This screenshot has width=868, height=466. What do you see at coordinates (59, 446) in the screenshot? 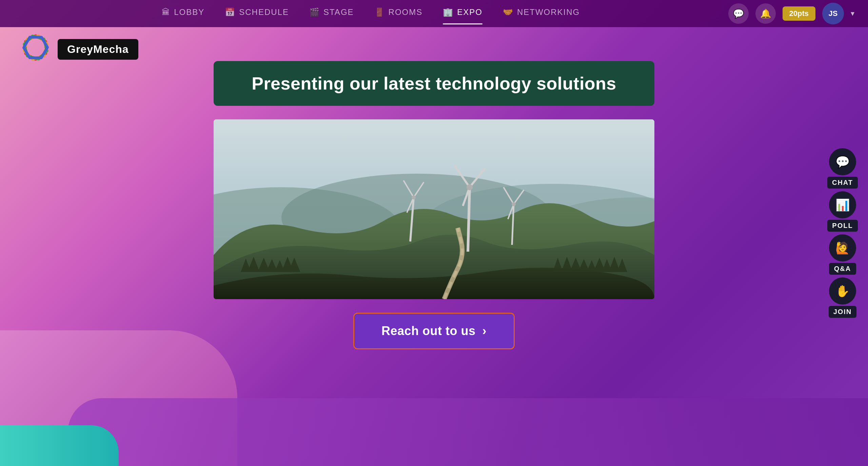
I see `wave-teal` at bounding box center [59, 446].